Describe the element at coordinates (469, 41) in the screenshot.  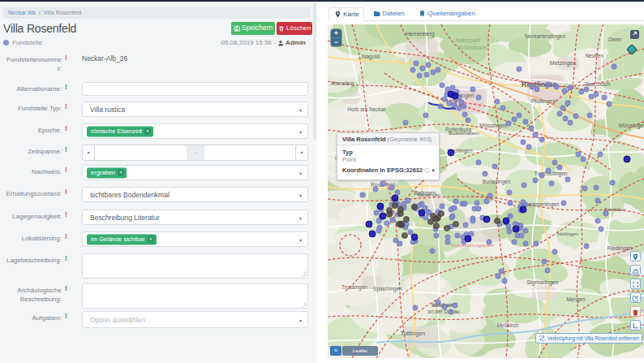
I see `svg-text: Naturpark` at that location.